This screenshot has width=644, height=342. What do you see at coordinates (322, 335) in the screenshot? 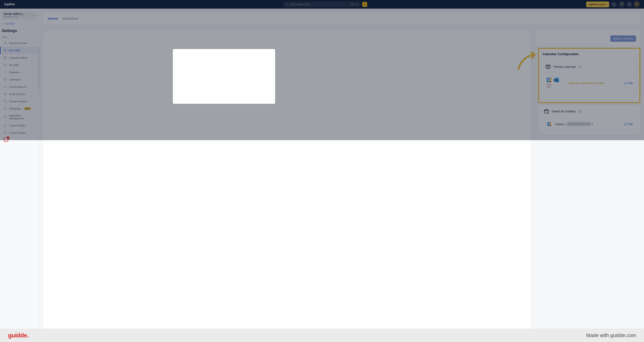
I see `footer-watermark: guidde. Made with guidde.com` at bounding box center [322, 335].